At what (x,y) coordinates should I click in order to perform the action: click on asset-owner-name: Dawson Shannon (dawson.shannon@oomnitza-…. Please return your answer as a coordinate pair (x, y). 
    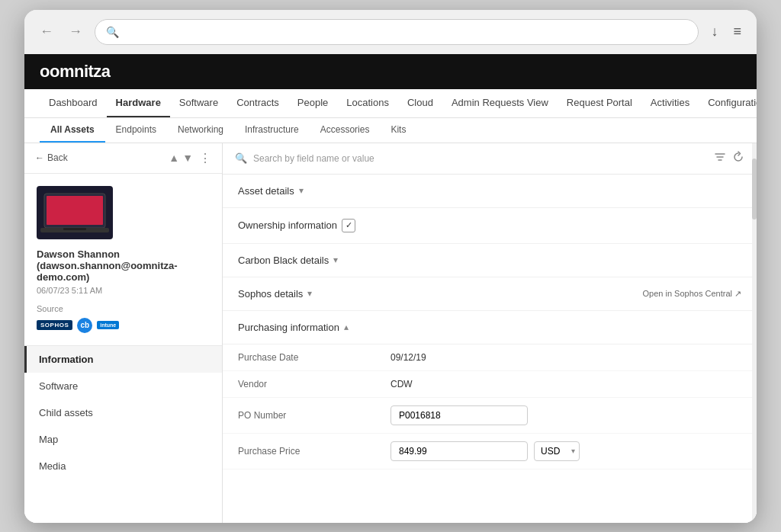
    Looking at the image, I should click on (124, 265).